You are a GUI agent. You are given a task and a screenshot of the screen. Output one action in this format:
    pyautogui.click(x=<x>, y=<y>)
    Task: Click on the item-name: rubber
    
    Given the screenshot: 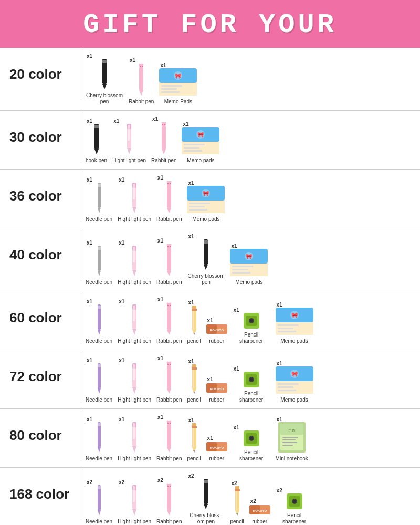 What is the action you would take?
    pyautogui.click(x=259, y=522)
    